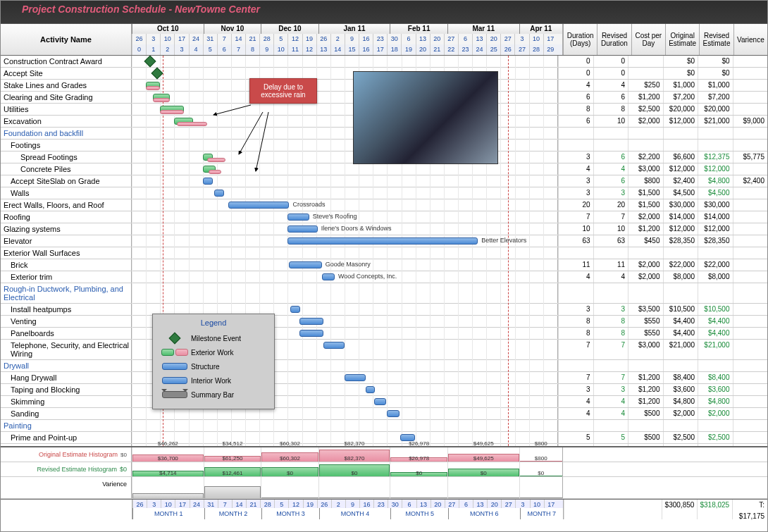 Image resolution: width=768 pixels, height=532 pixels. I want to click on task-name: Hang Drywall, so click(66, 378).